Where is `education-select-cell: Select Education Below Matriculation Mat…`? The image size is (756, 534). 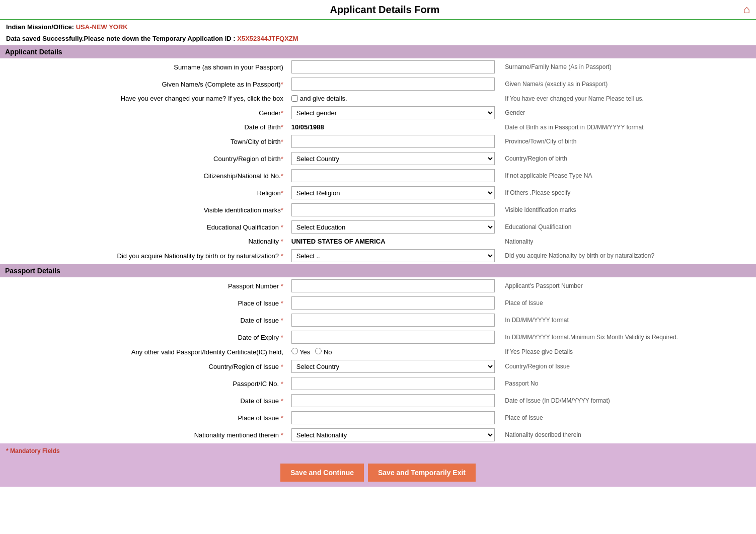
education-select-cell: Select Education Below Matriculation Mat… is located at coordinates (394, 227).